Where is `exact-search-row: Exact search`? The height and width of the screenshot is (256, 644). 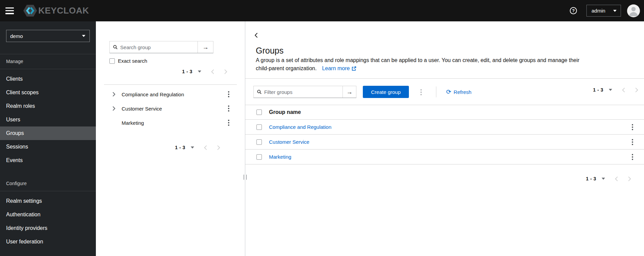 exact-search-row: Exact search is located at coordinates (128, 61).